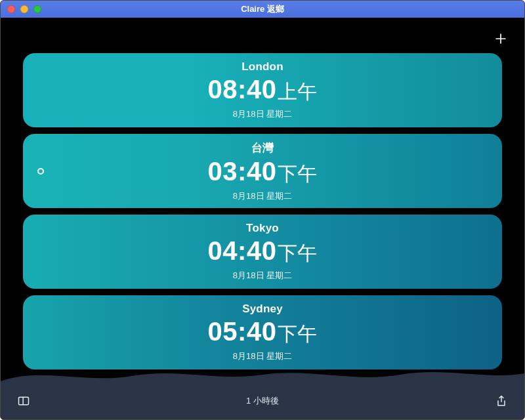  I want to click on close-window-button, so click(11, 9).